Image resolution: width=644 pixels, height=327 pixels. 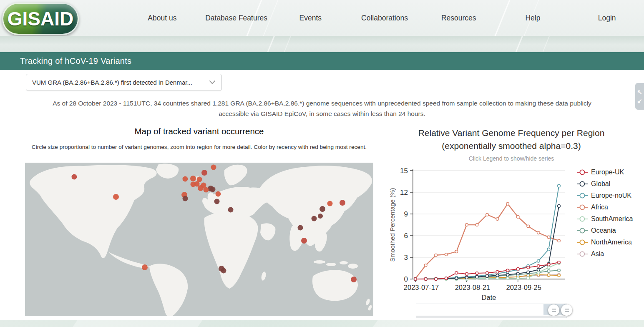 I want to click on nav-item-about-us: About us, so click(x=162, y=18).